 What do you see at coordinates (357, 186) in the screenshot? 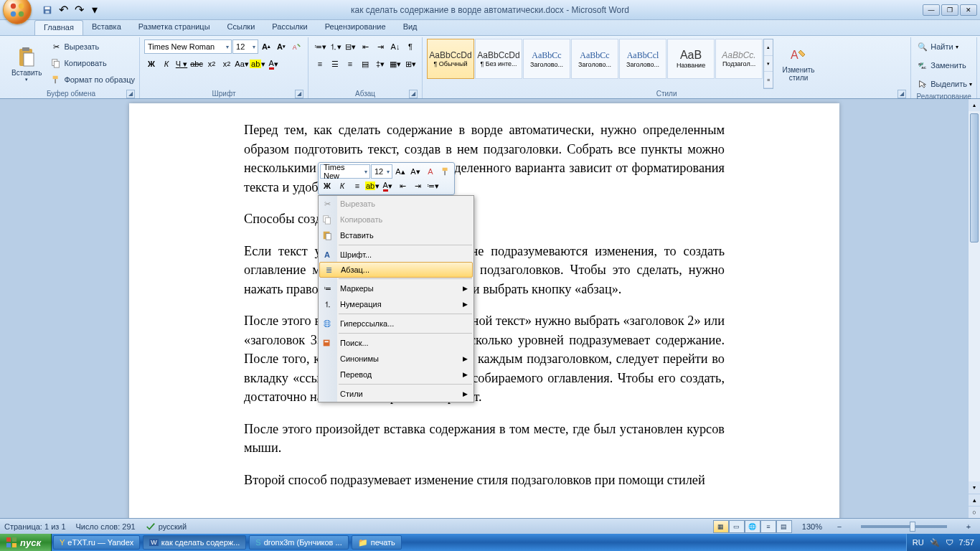
I see `mini-center: ≡` at bounding box center [357, 186].